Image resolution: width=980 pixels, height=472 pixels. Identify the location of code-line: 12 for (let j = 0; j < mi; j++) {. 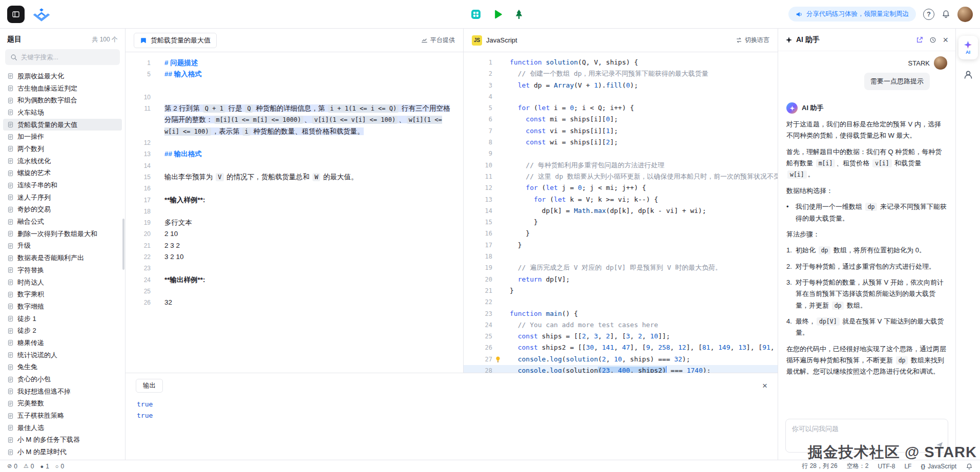
(621, 188).